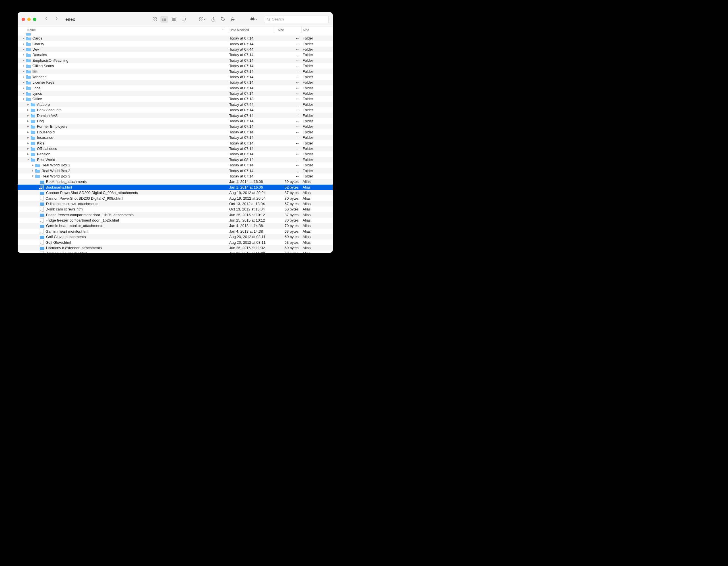 This screenshot has height=566, width=728. What do you see at coordinates (213, 19) in the screenshot?
I see `share-button` at bounding box center [213, 19].